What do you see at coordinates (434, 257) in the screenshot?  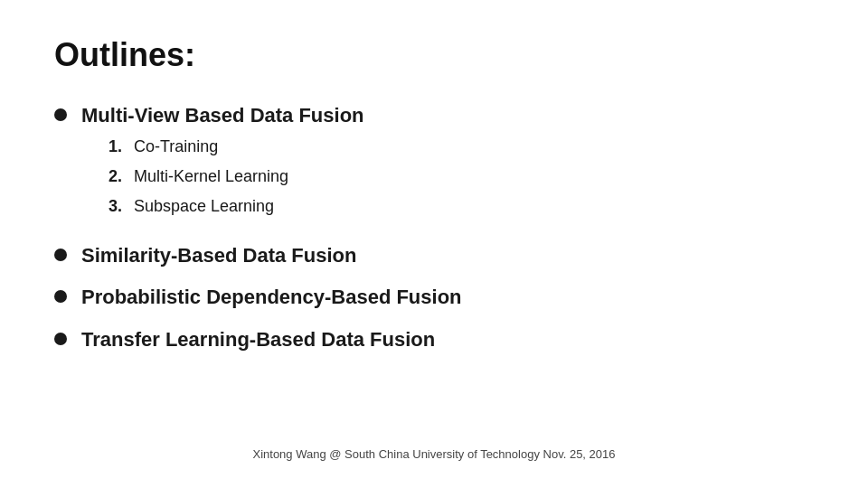 I see `bullet-item-2: Similarity-Based Data Fusion` at bounding box center [434, 257].